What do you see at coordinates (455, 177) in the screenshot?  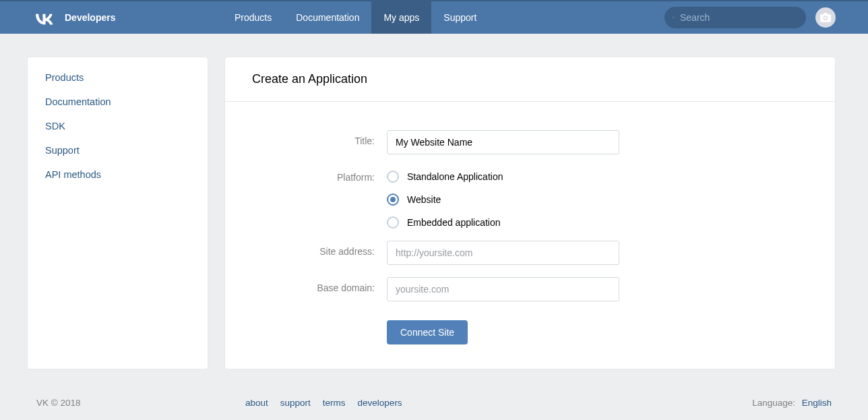 I see `radio-label-standalone: Standalone Application` at bounding box center [455, 177].